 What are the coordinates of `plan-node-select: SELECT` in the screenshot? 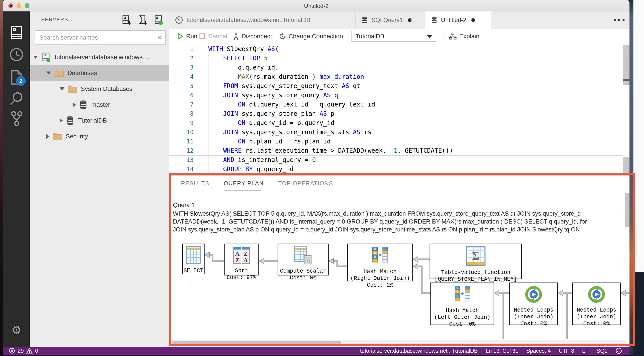 It's located at (194, 259).